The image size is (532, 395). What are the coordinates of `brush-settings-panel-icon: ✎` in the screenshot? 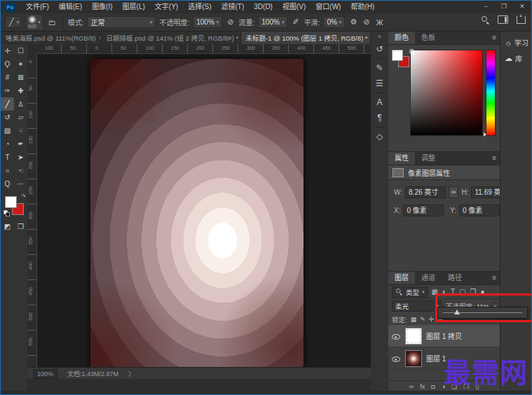 It's located at (380, 68).